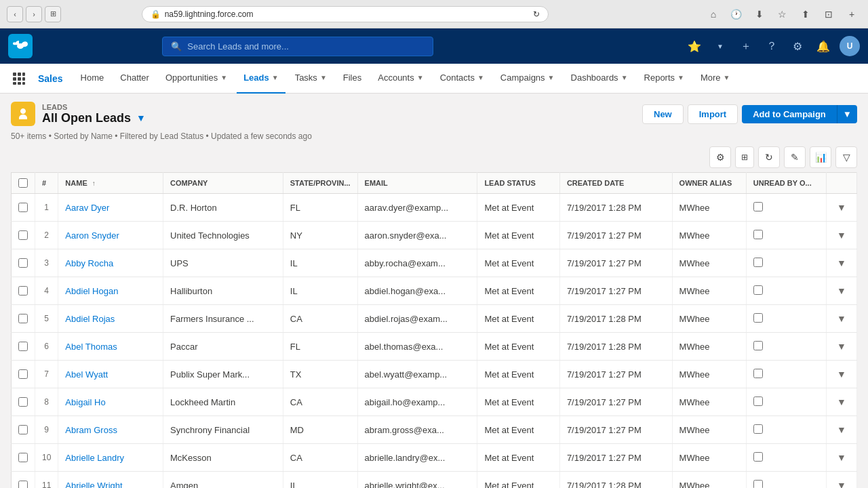  Describe the element at coordinates (599, 79) in the screenshot. I see `nav-dashboards: Dashboards ▼` at that location.